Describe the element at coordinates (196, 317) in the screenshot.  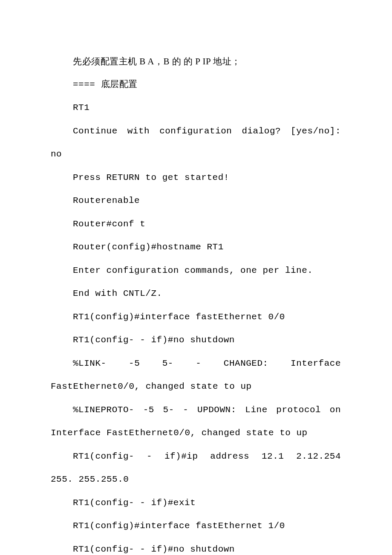
I see `text-line: RT1(config)#interface fastEthernet 0/0` at that location.